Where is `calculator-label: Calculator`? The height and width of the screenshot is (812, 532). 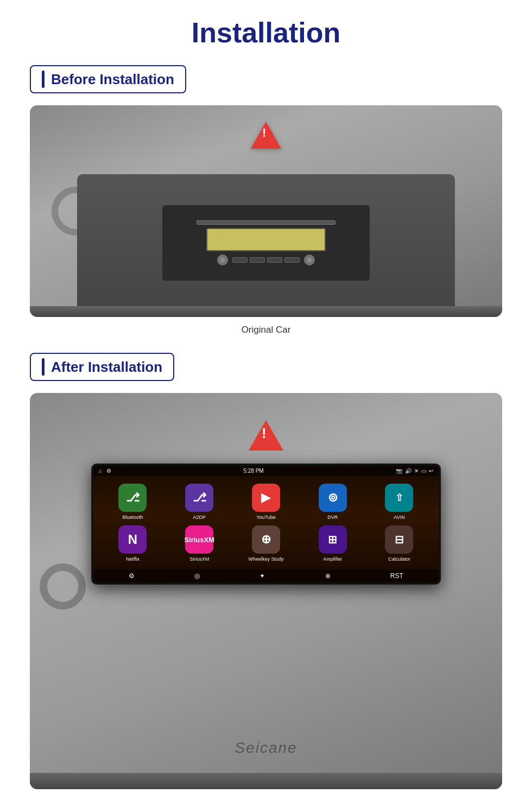 calculator-label: Calculator is located at coordinates (400, 559).